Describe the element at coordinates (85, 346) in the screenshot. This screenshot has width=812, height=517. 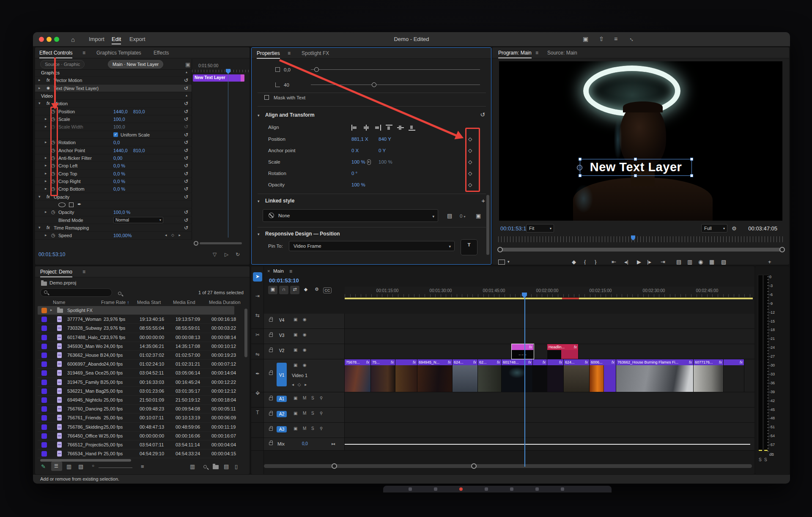
I see `item-name: 345930_Man Wo` at that location.